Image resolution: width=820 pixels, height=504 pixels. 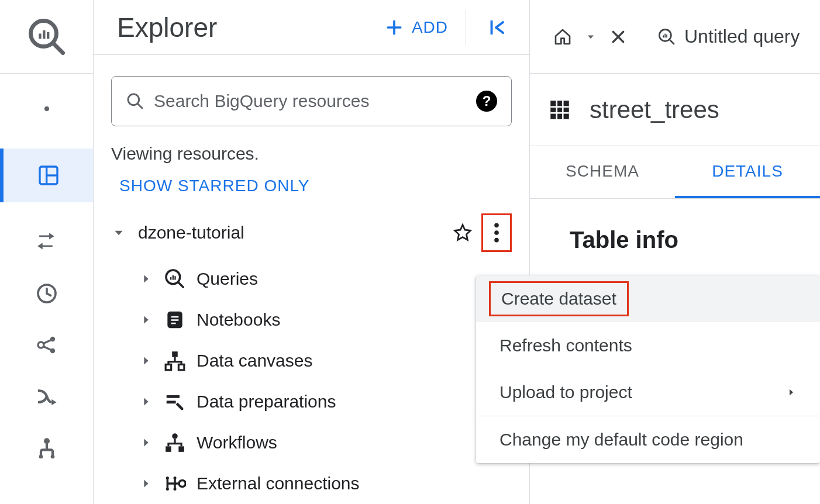 What do you see at coordinates (654, 110) in the screenshot?
I see `table-name: street_trees` at bounding box center [654, 110].